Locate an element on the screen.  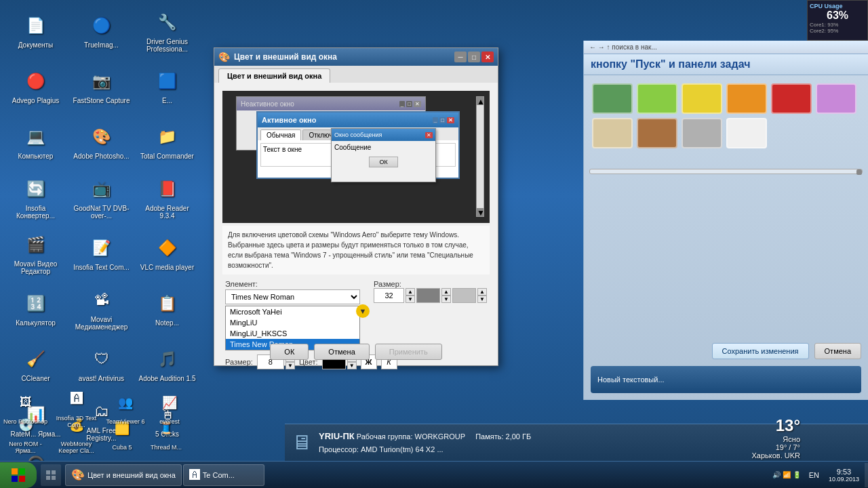
desktop-icon-adobe-reader: 📕 Adobe Reader 9.3.4 is located at coordinates (167, 197).